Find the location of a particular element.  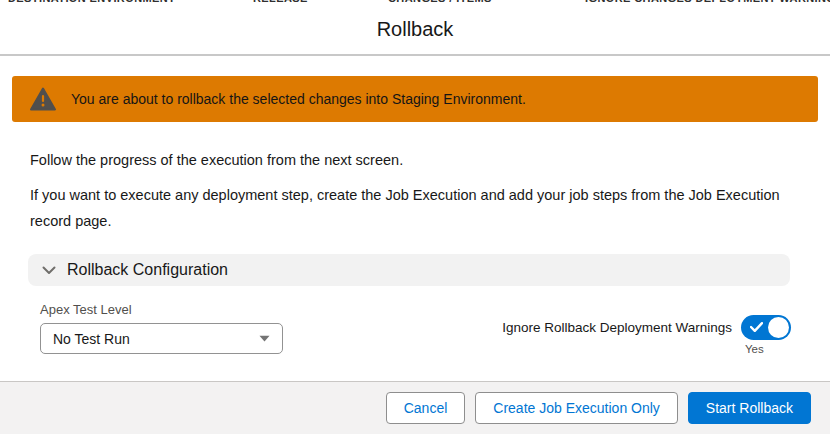

bg-column-header: IGNORE CHANGES DEPLOYMENT WARNINGS is located at coordinates (708, 2).